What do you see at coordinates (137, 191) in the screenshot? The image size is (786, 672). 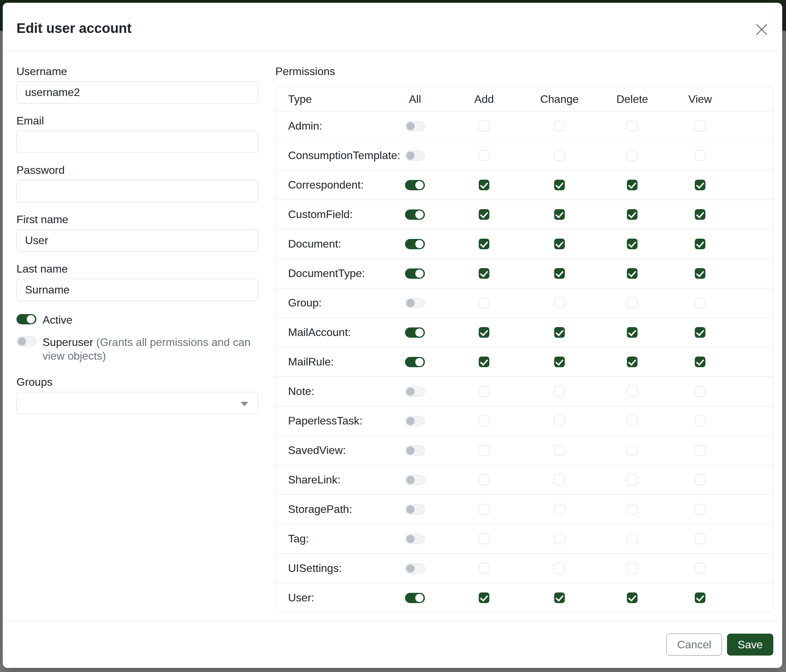 I see `password-input` at bounding box center [137, 191].